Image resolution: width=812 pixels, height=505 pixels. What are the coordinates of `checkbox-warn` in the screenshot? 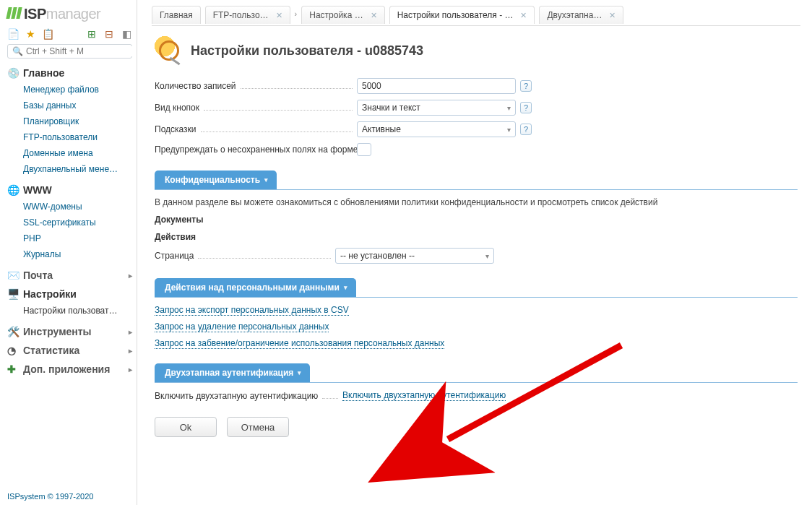 It's located at (364, 150).